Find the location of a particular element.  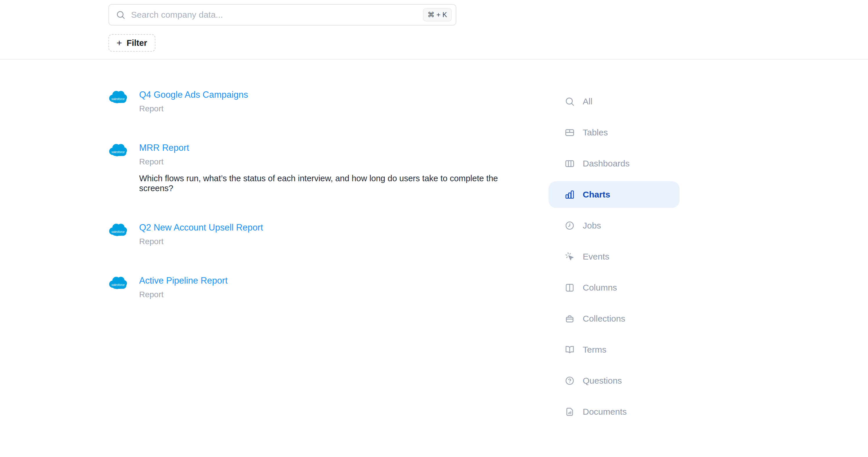

book-open-icon is located at coordinates (569, 350).